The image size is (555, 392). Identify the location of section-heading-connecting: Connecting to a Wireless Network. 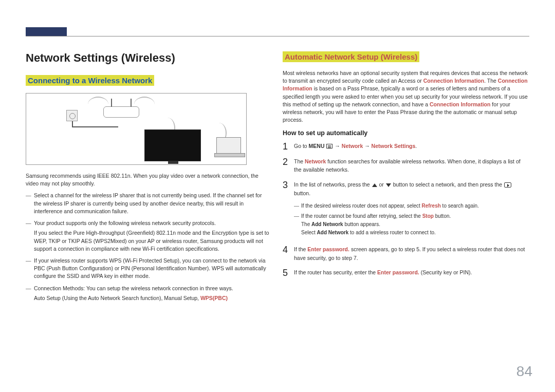
(90, 80).